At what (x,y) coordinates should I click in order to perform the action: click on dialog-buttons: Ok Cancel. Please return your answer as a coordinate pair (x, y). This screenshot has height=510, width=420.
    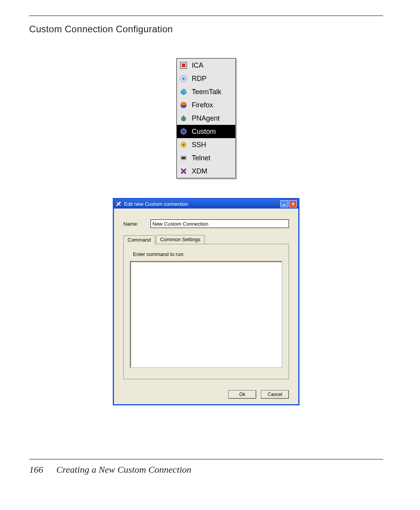
    Looking at the image, I should click on (206, 394).